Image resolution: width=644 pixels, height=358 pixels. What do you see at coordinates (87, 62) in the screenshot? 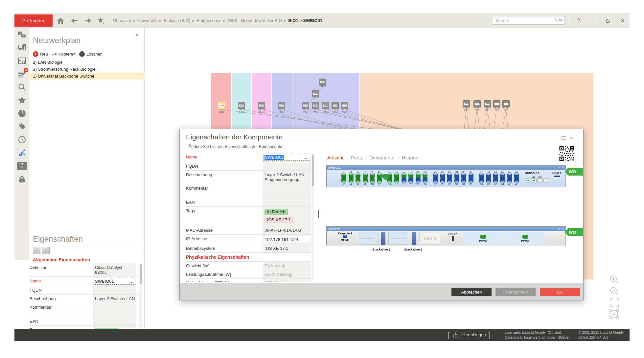
I see `plan-list-item: 2) LAN Biologie` at bounding box center [87, 62].